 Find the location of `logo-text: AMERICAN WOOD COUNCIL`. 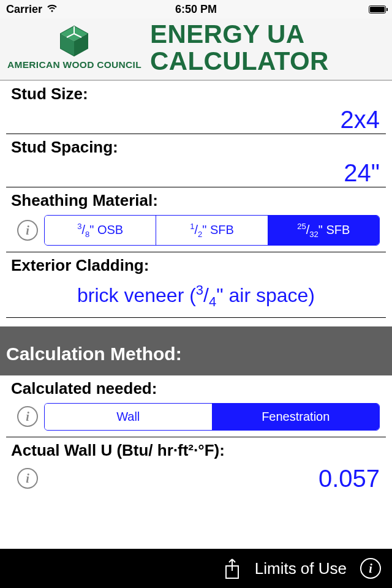

logo-text: AMERICAN WOOD COUNCIL is located at coordinates (75, 65).